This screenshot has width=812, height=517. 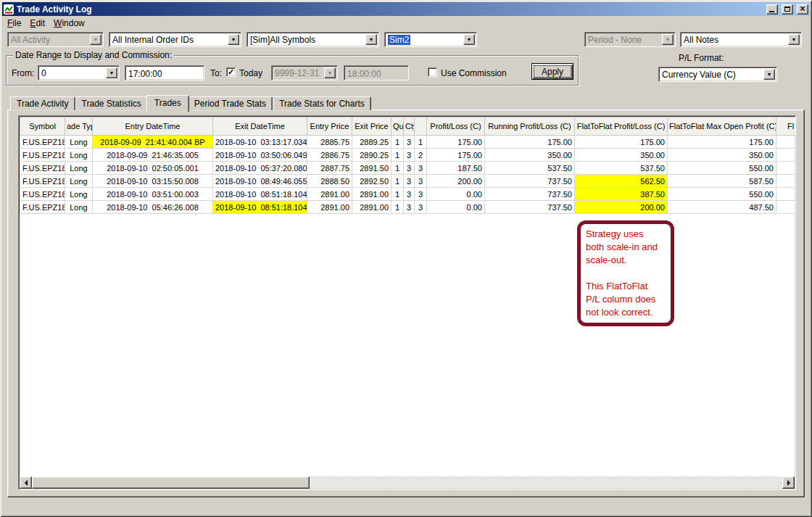 What do you see at coordinates (409, 181) in the screenshot?
I see `table-row: F.US.EPZ18Long2018-09-10 03:15:50.008201…` at bounding box center [409, 181].